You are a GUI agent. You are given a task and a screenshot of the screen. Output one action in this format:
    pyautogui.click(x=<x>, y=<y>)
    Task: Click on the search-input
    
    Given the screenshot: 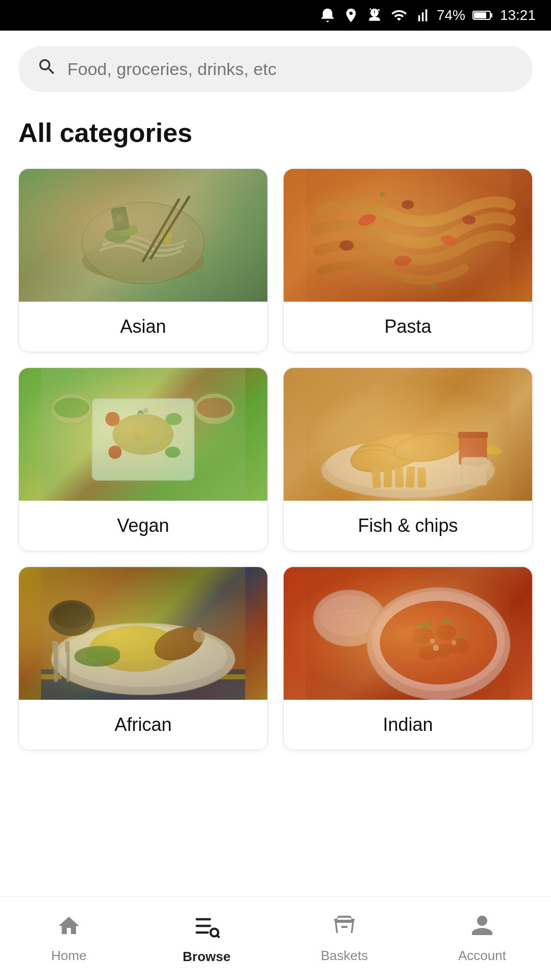 What is the action you would take?
    pyautogui.click(x=291, y=69)
    